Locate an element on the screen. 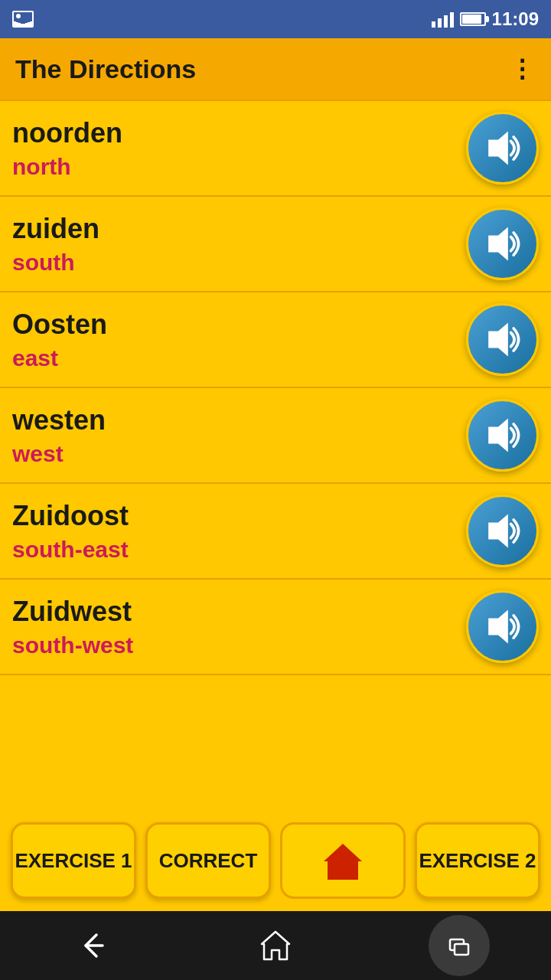 The width and height of the screenshot is (551, 980). home-button is located at coordinates (343, 861).